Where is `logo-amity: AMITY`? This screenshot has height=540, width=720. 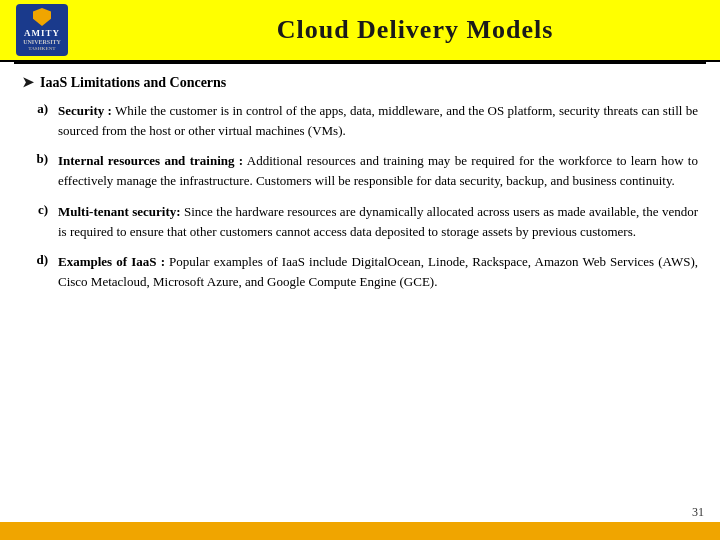 logo-amity: AMITY is located at coordinates (42, 34).